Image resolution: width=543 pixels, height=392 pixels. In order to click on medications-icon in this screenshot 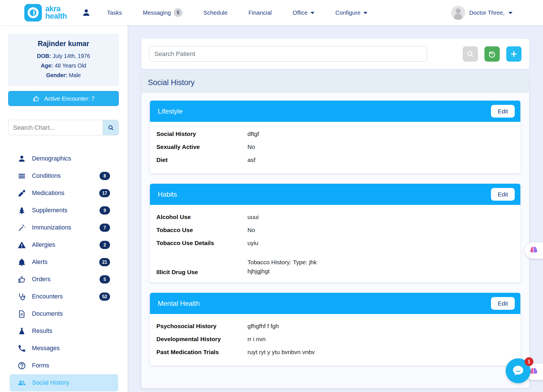, I will do `click(22, 193)`.